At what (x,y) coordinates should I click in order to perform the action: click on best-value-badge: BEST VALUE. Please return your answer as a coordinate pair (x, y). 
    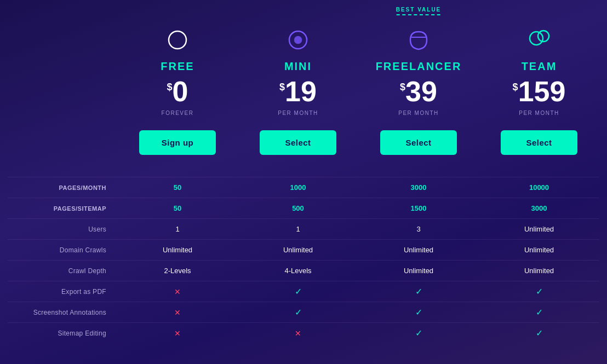
    Looking at the image, I should click on (419, 11).